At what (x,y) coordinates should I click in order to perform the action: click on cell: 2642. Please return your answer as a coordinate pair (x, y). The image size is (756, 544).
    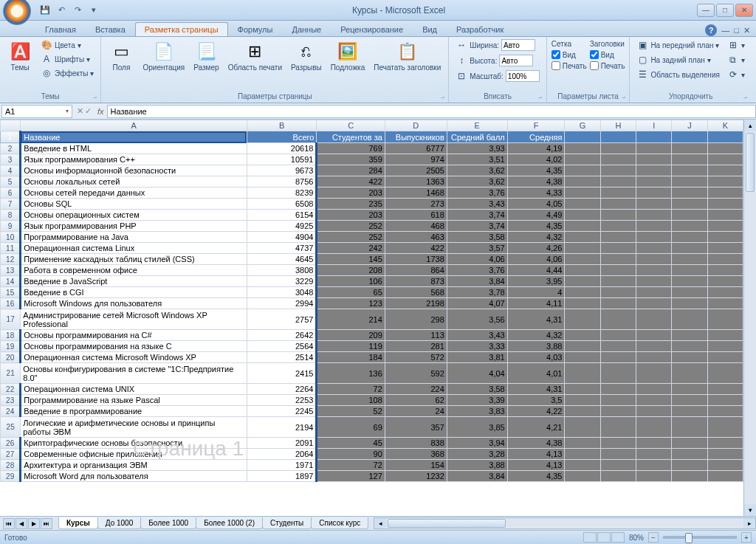
    Looking at the image, I should click on (282, 335).